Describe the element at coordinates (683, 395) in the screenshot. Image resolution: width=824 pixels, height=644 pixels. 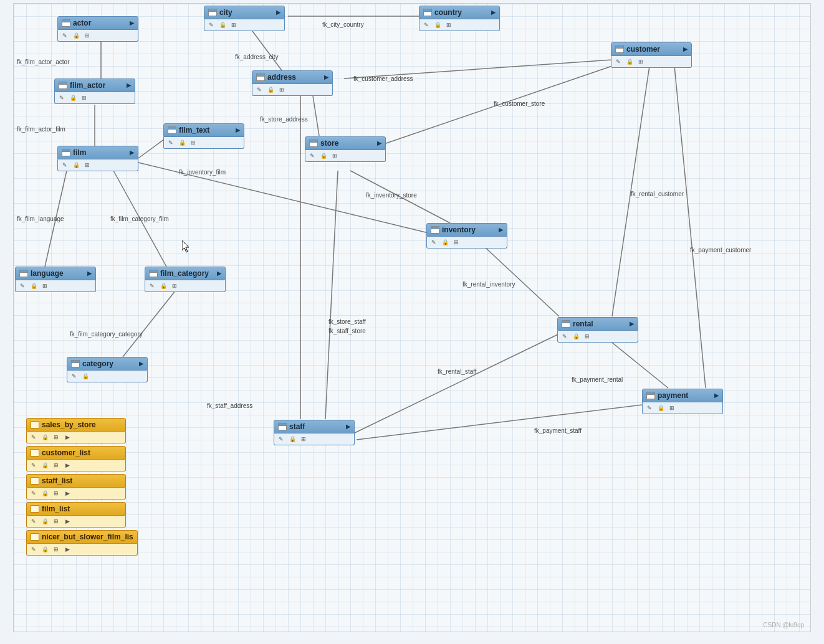
I see `table-payment-header: payment ▶` at that location.